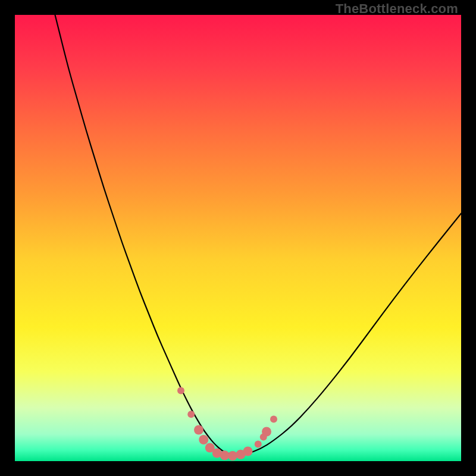  What do you see at coordinates (238, 469) in the screenshot?
I see `frame-bottom` at bounding box center [238, 469].